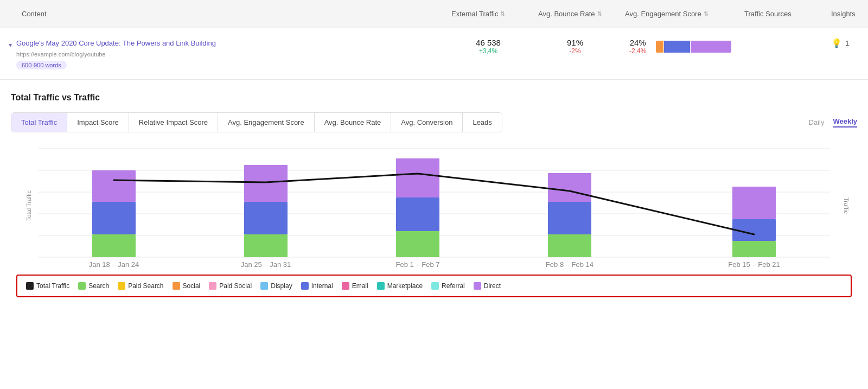 Image resolution: width=868 pixels, height=389 pixels. I want to click on traffic-bar, so click(693, 47).